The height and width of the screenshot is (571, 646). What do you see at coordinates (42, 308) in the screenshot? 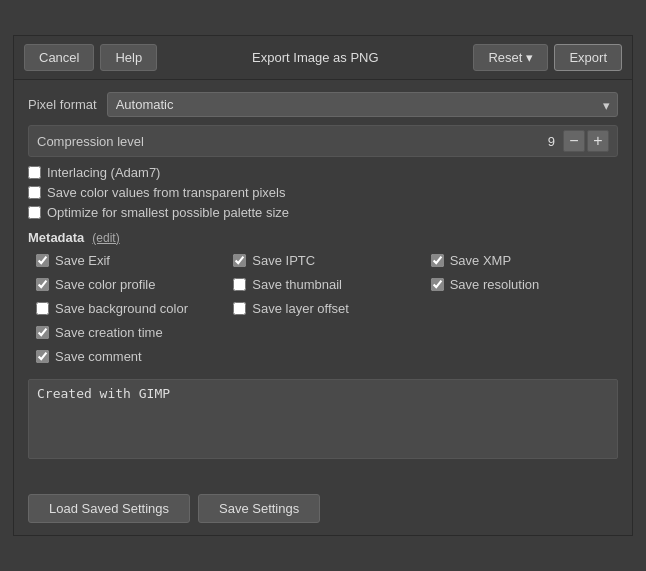
I see `save-background-color-checkbox` at bounding box center [42, 308].